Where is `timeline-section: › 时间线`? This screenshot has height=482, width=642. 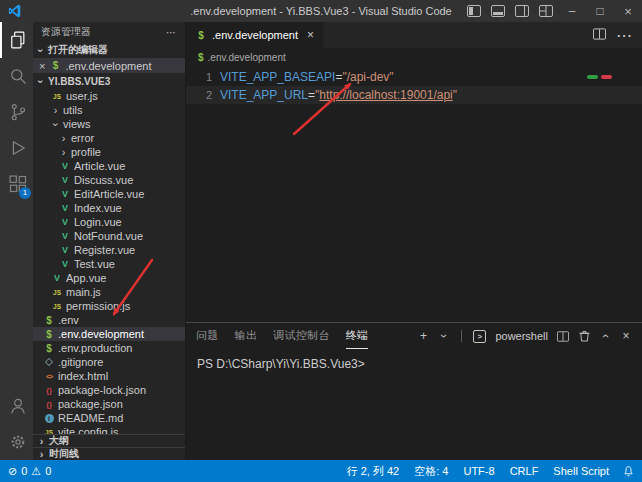
timeline-section: › 时间线 is located at coordinates (109, 454).